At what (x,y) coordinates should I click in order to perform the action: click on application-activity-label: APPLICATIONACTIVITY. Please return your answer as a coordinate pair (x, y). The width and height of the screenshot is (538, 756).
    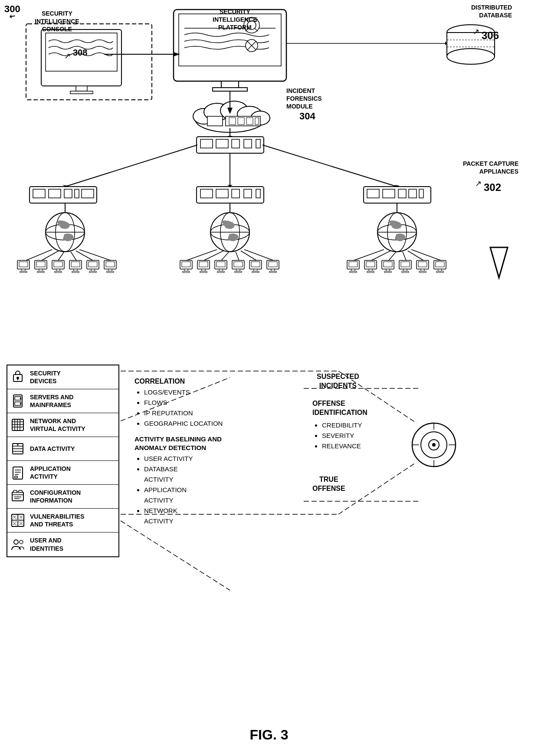
    Looking at the image, I should click on (50, 473).